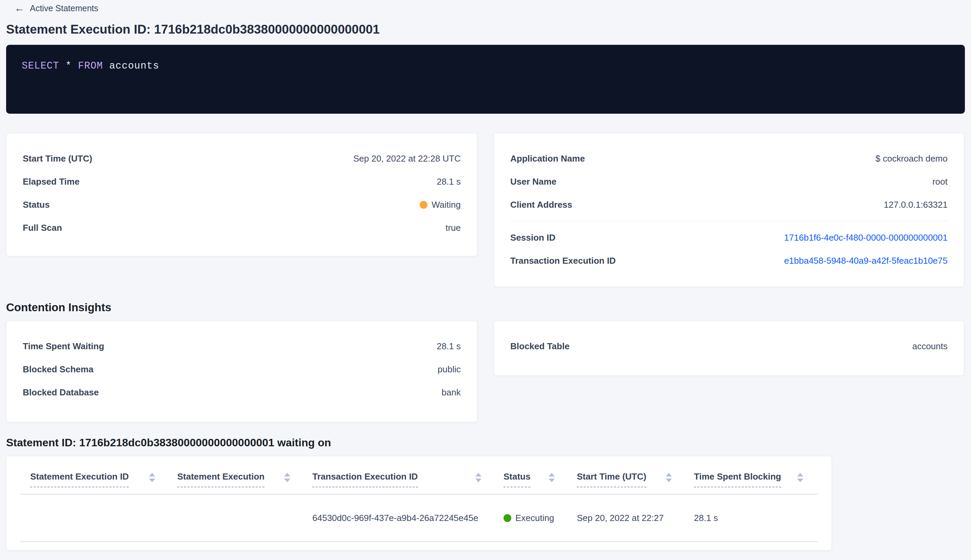 This screenshot has width=971, height=560. Describe the element at coordinates (916, 205) in the screenshot. I see `client-address-value: 127.0.0.1:63321` at that location.